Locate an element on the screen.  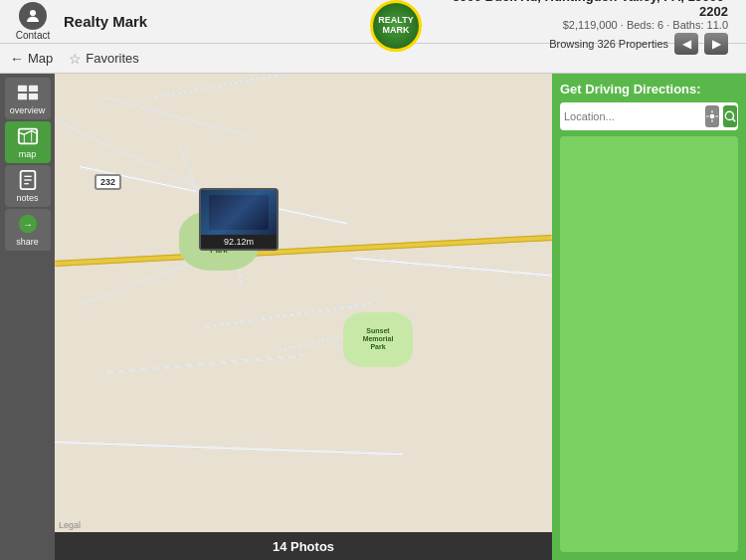
next-button: ▶ is located at coordinates (716, 44).